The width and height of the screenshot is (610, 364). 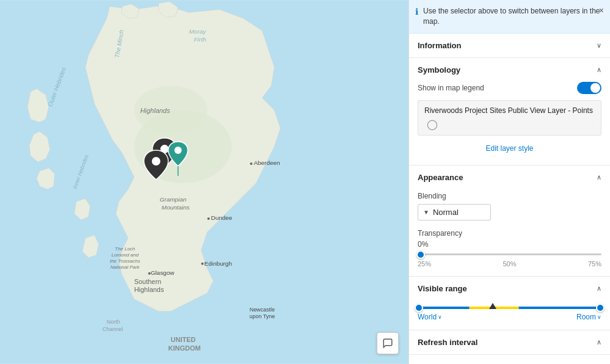 I want to click on refresh-interval-section: Refresh interval ∧, so click(x=509, y=343).